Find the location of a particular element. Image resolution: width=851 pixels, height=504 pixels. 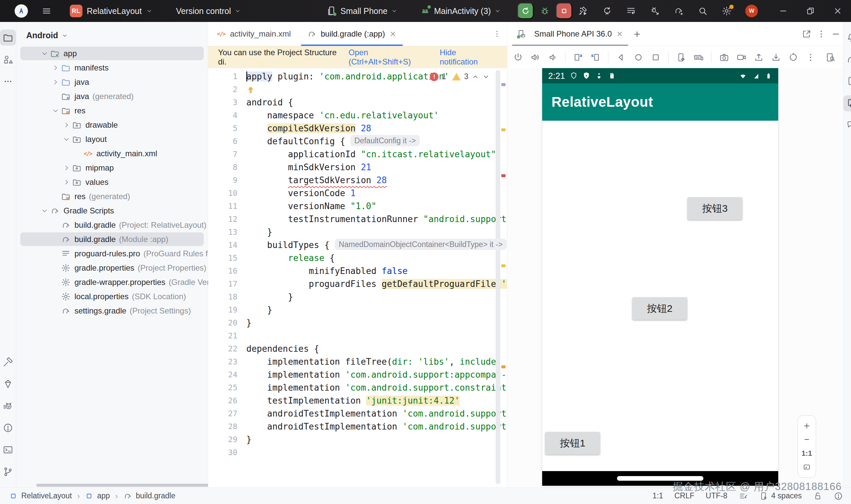

open-project-structure-link: Open (Ctrl+Alt+Shift+S) is located at coordinates (390, 57).